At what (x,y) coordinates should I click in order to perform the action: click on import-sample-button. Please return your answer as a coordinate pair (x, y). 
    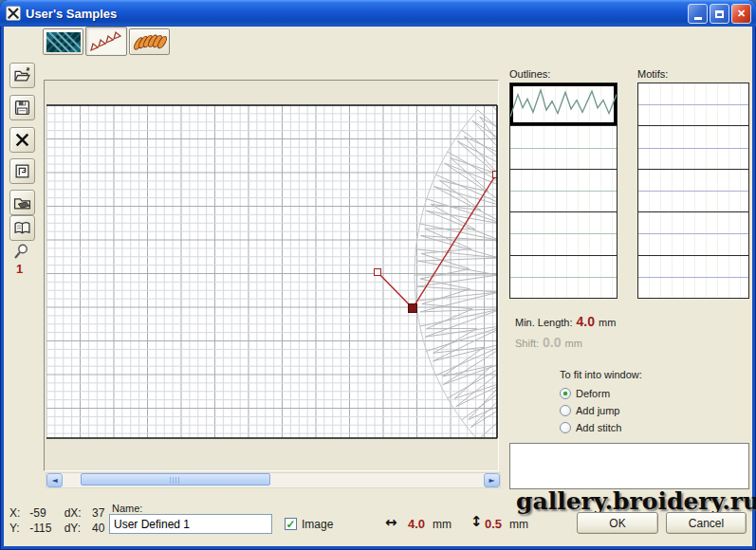
    Looking at the image, I should click on (23, 203).